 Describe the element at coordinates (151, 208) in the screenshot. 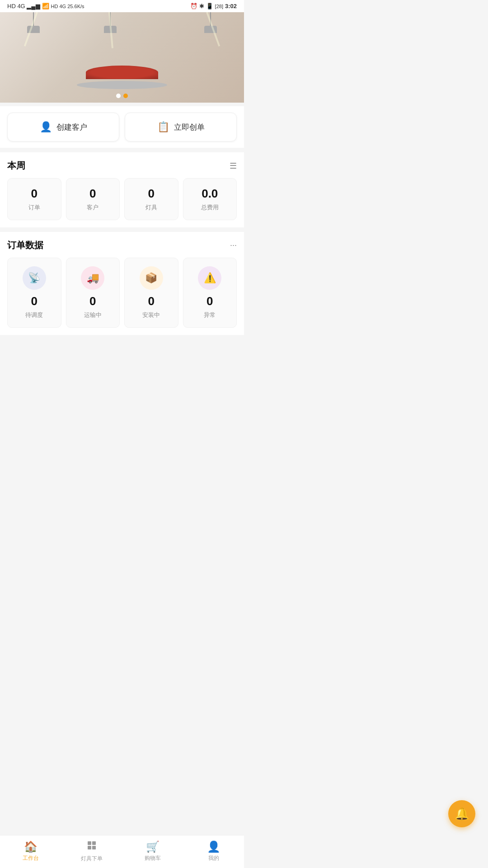

I see `stat-label-2: 灯具` at that location.